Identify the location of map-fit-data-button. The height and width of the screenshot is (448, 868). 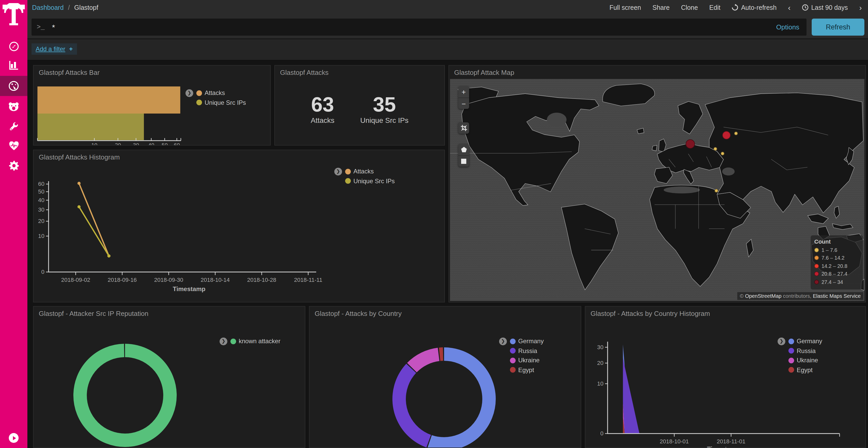
(464, 128).